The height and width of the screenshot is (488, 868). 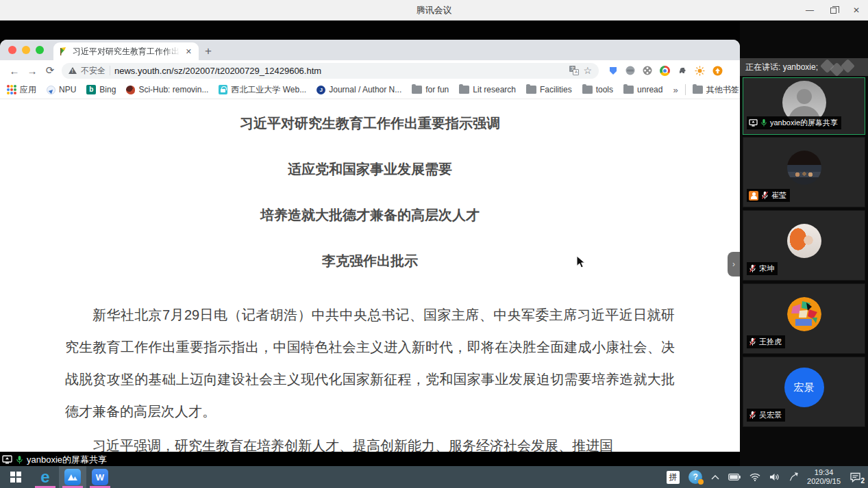 I want to click on chrome-extension-icon, so click(x=665, y=71).